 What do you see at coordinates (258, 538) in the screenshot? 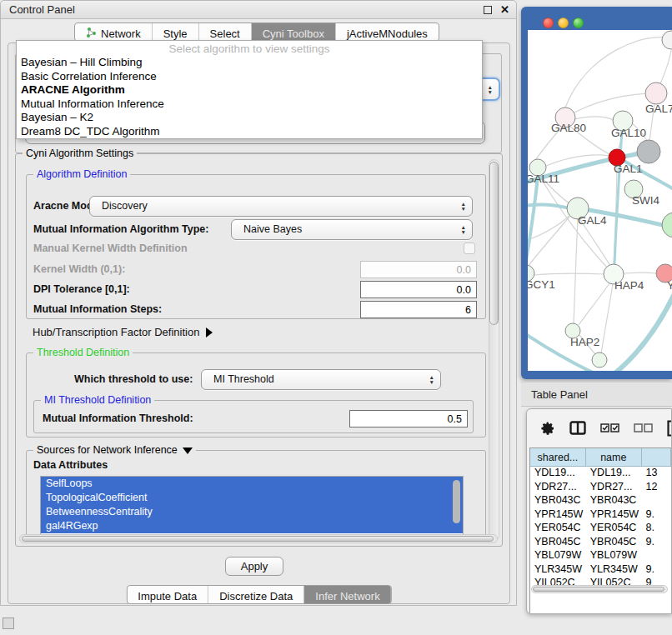
I see `settings-horizontal-scrollbar` at bounding box center [258, 538].